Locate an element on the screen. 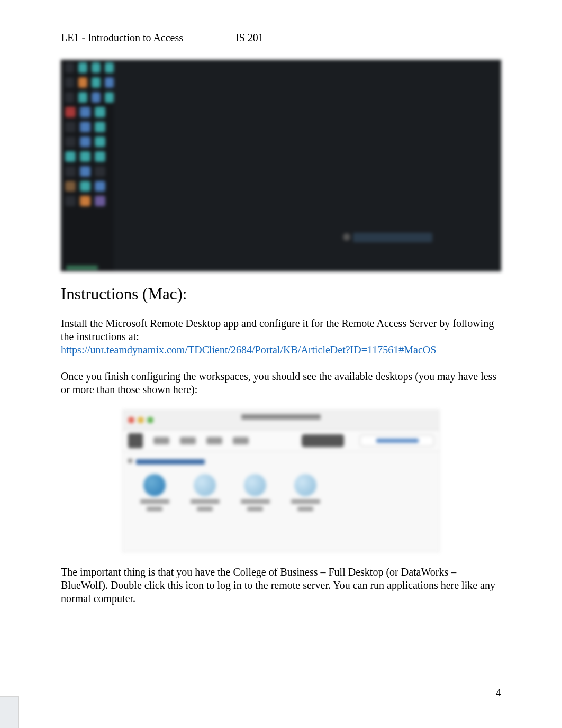 Image resolution: width=562 pixels, height=728 pixels. instructions-paragraph-3: The important thing is that you have the… is located at coordinates (281, 585).